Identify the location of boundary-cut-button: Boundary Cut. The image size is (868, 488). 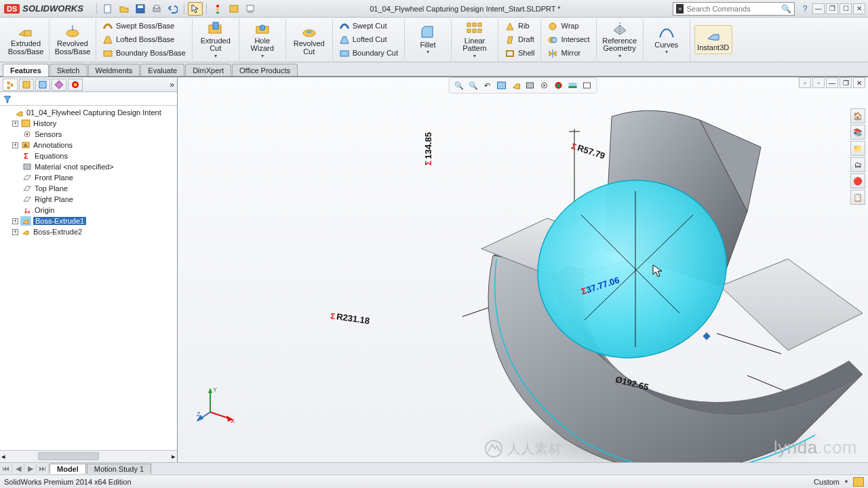
(369, 54).